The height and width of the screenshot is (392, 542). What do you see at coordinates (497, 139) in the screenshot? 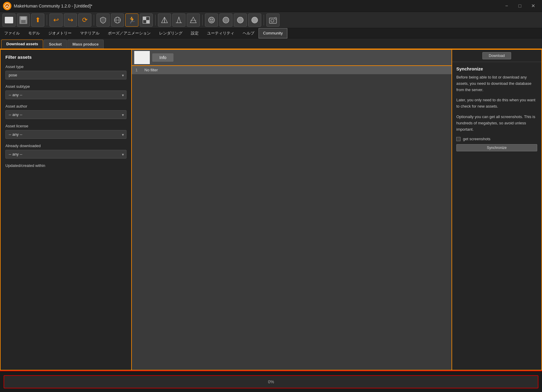
I see `get-screenshots-row: get screenshots` at bounding box center [497, 139].